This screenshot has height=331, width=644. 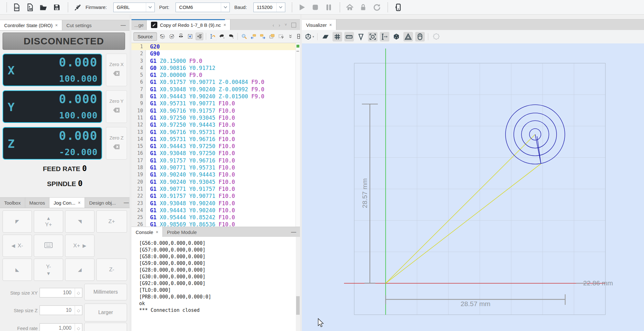 I want to click on nav-previous-icon, so click(x=253, y=36).